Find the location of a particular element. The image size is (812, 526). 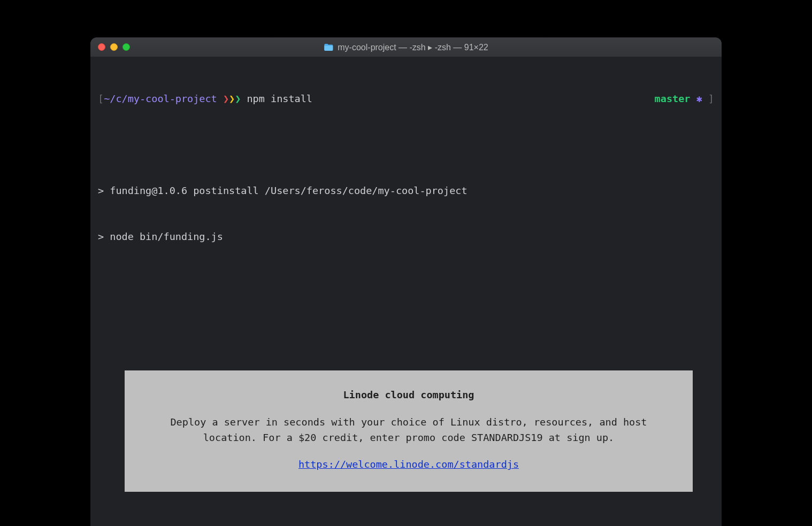

window-title: my-cool-project — -zsh ▸ -zsh — 91×22 is located at coordinates (405, 47).